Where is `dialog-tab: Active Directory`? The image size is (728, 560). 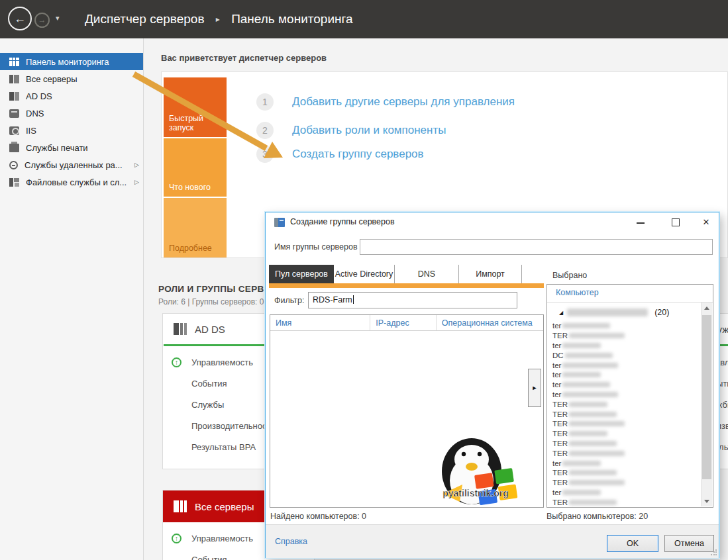
dialog-tab: Active Directory is located at coordinates (364, 274).